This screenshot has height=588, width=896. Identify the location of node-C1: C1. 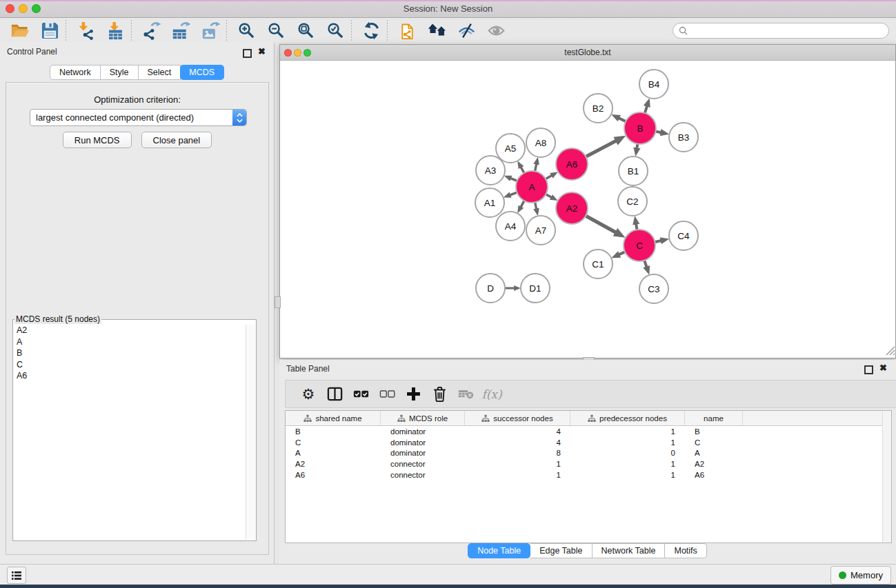
(598, 264).